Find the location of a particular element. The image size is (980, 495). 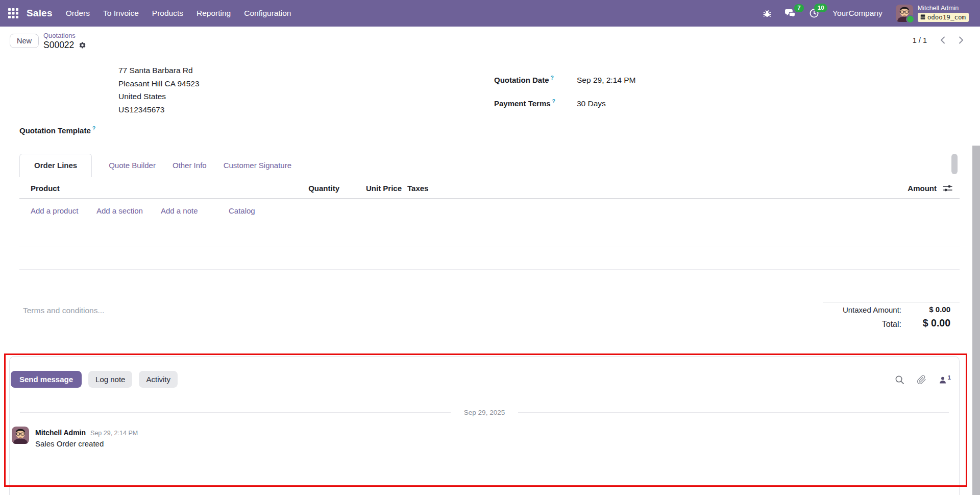

tab-customer-signature: Customer Signature is located at coordinates (257, 166).